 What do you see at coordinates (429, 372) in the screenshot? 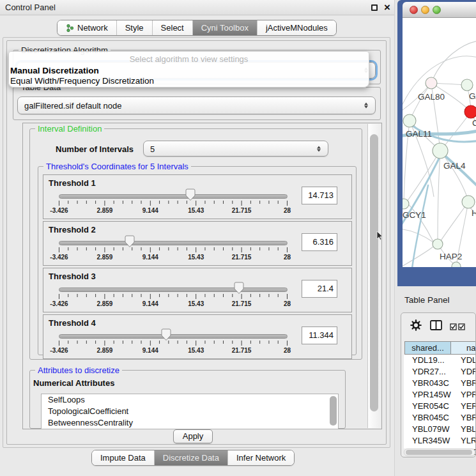
I see `shared-name-cell: YDR27...` at bounding box center [429, 372].